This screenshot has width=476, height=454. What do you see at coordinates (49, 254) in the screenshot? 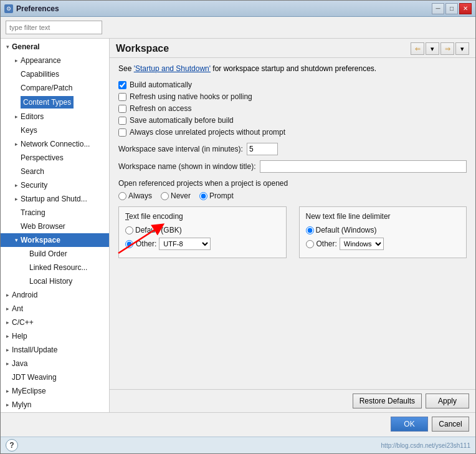
I see `sidebar-item-label: Build Order` at bounding box center [49, 254].